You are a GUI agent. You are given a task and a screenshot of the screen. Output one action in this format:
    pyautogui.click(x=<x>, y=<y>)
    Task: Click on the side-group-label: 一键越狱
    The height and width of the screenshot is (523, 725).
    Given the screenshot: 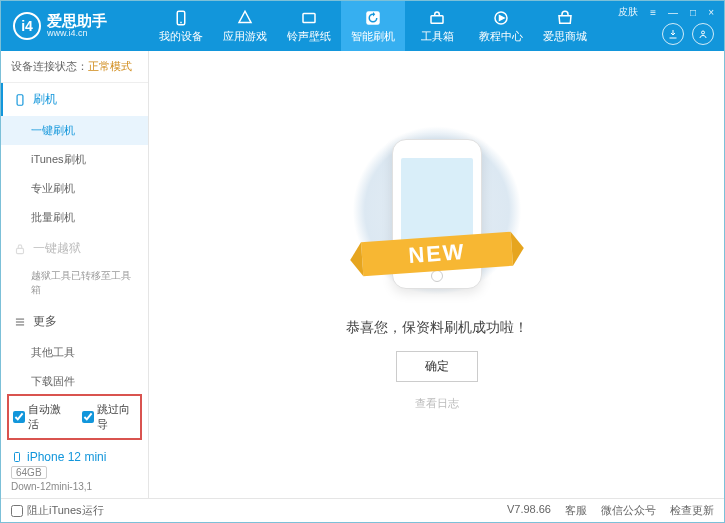 What is the action you would take?
    pyautogui.click(x=57, y=248)
    